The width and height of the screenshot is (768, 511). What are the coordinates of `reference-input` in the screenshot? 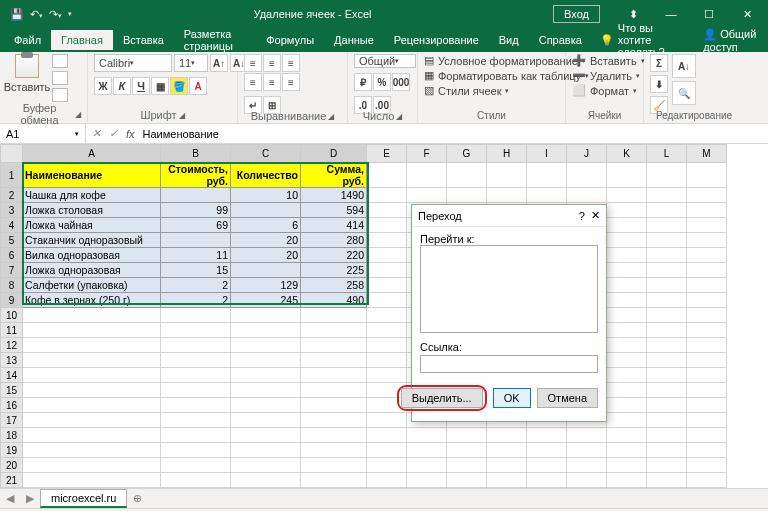 It's located at (509, 364).